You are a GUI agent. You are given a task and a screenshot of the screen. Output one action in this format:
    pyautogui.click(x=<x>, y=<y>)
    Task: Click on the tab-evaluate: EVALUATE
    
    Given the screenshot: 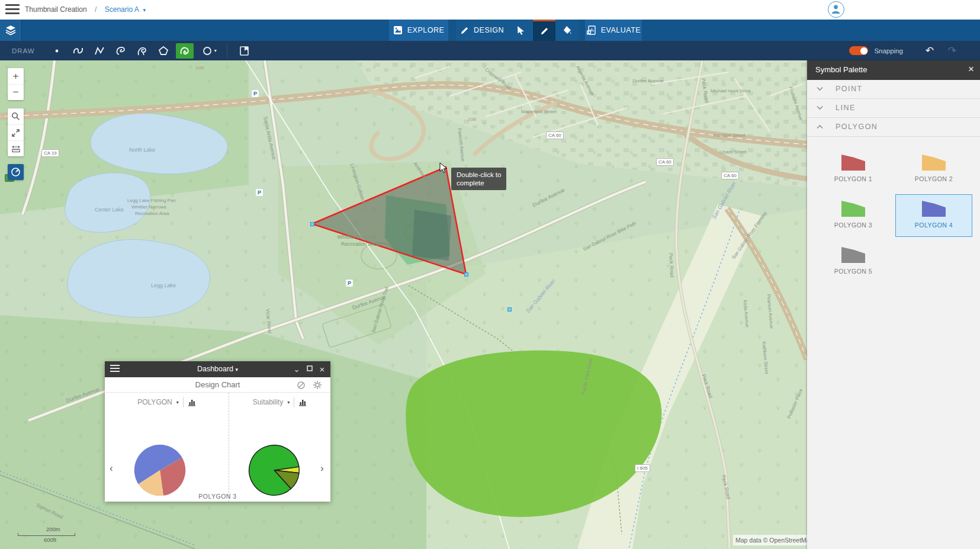 What is the action you would take?
    pyautogui.click(x=613, y=30)
    